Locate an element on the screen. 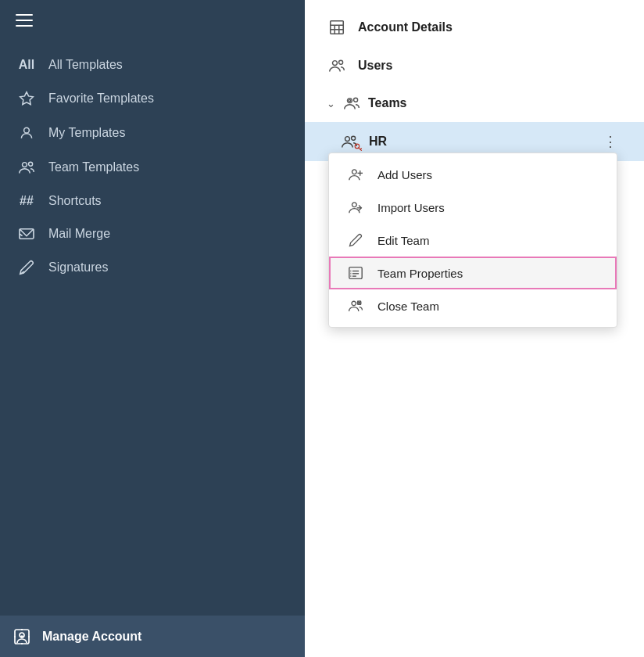 The height and width of the screenshot is (657, 644). sidebar-item-label: Favorite Templates is located at coordinates (102, 99).